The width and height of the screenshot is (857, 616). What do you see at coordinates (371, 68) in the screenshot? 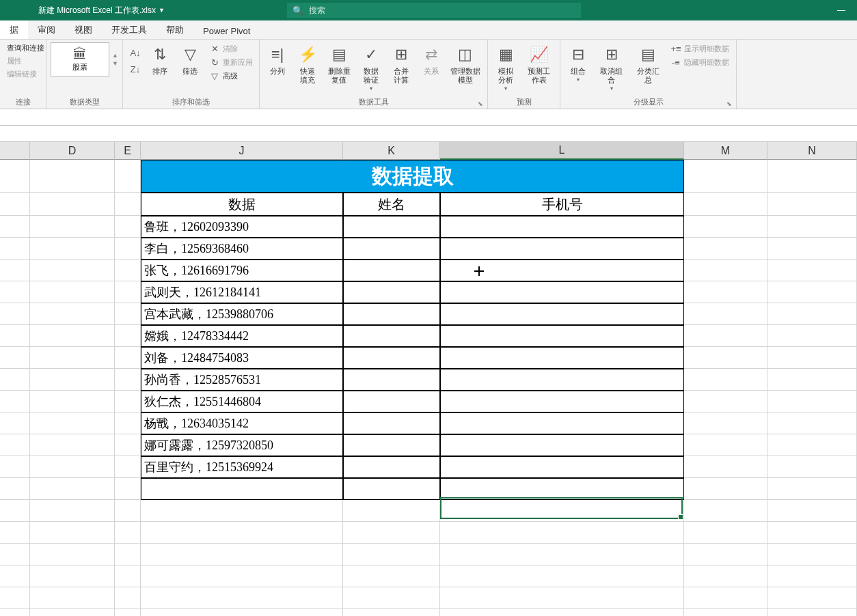
I see `data-validation-button: ✓数据验证▾` at bounding box center [371, 68].